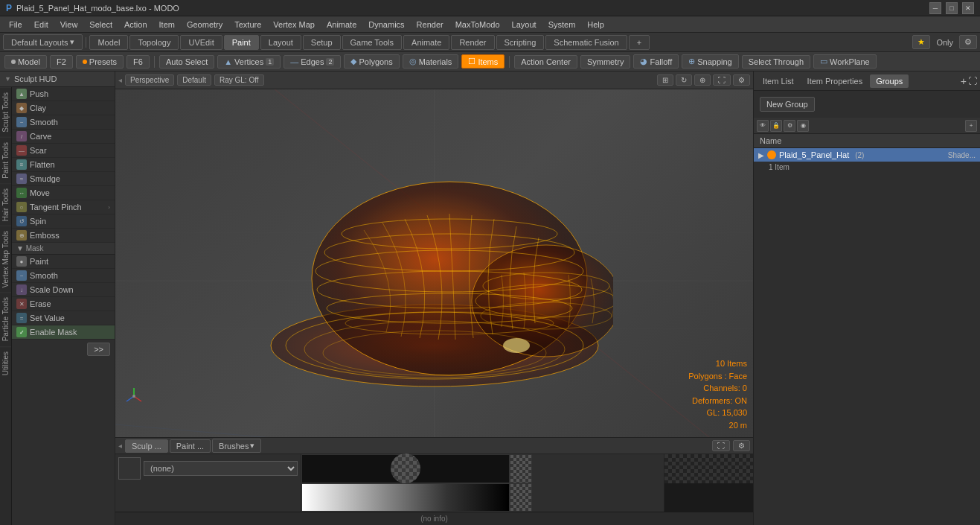 The width and height of the screenshot is (980, 525). I want to click on bottom-tab-paint: Paint ..., so click(190, 446).